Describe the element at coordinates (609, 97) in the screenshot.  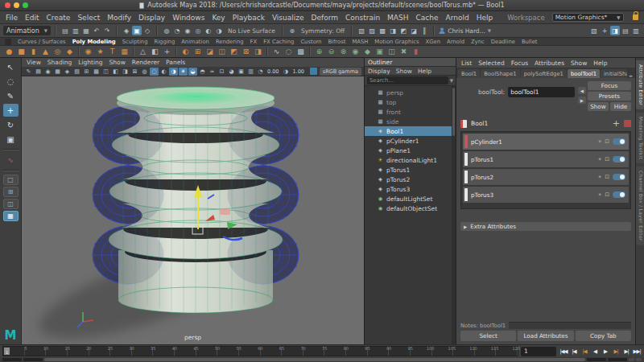
I see `presets-button: Presets` at that location.